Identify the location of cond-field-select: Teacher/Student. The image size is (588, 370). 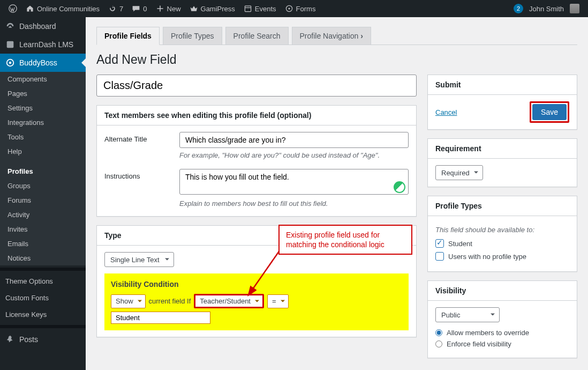
(229, 301).